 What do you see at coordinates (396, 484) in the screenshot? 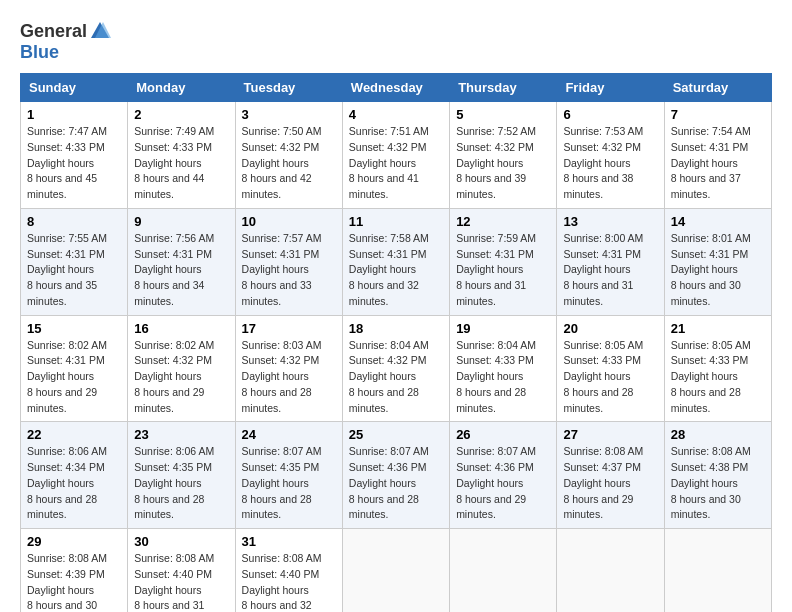
I see `day-info: Sunrise: 8:07 AM Sunset: 4:36 PM Dayligh…` at bounding box center [396, 484].